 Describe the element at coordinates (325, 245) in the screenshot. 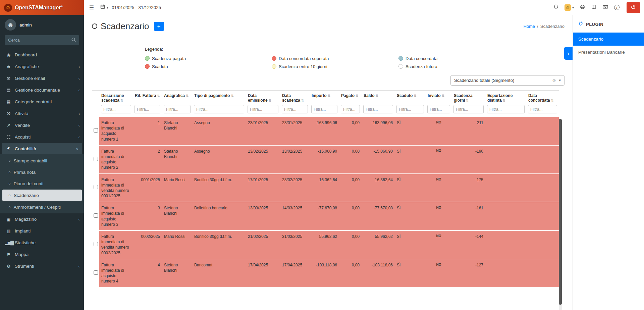

I see `table-row: Fattura immediata di vendita numero 0002…` at that location.